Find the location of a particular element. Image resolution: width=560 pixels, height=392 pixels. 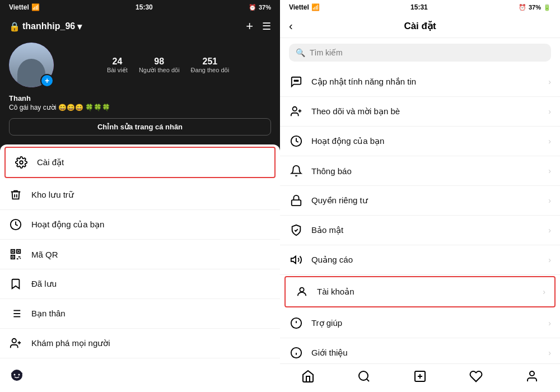

settings-item-account: Tài khoản › is located at coordinates (420, 292).